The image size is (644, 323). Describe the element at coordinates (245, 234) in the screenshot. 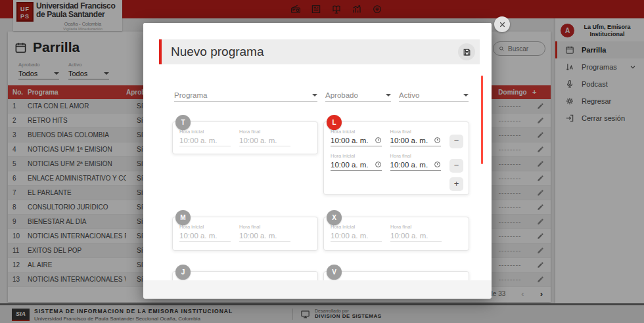

I see `day-card-martes: M Hora inicial 10:00 a. m. Hora final 10…` at that location.